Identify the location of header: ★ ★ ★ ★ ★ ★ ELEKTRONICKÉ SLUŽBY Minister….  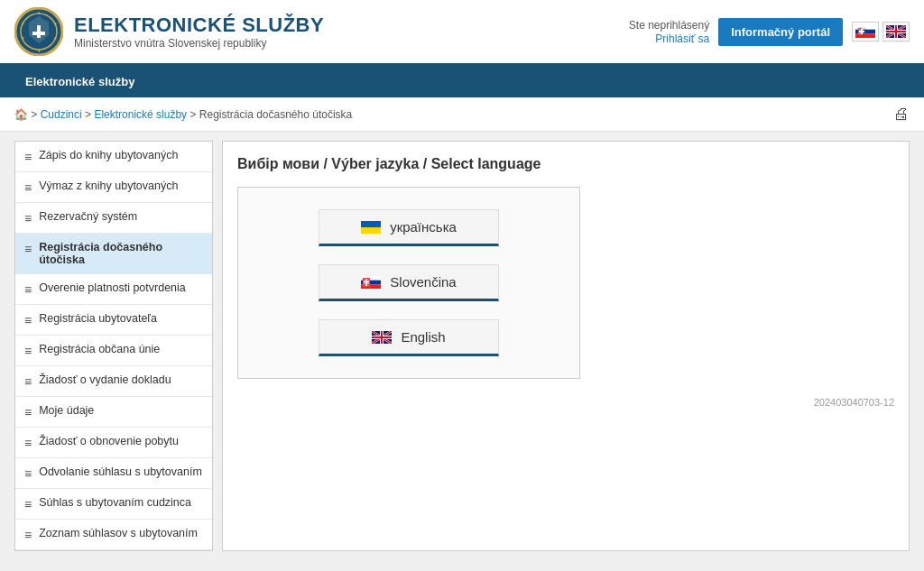
(462, 32).